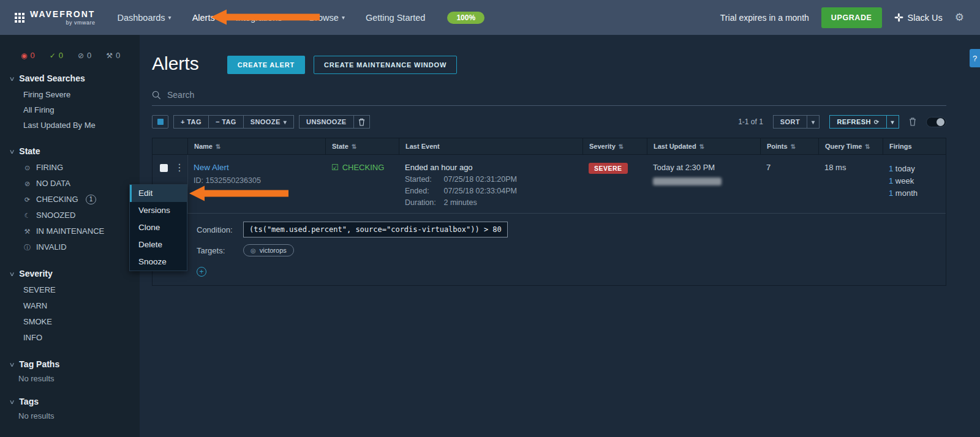  I want to click on alert-name-link: New Alert, so click(260, 168).